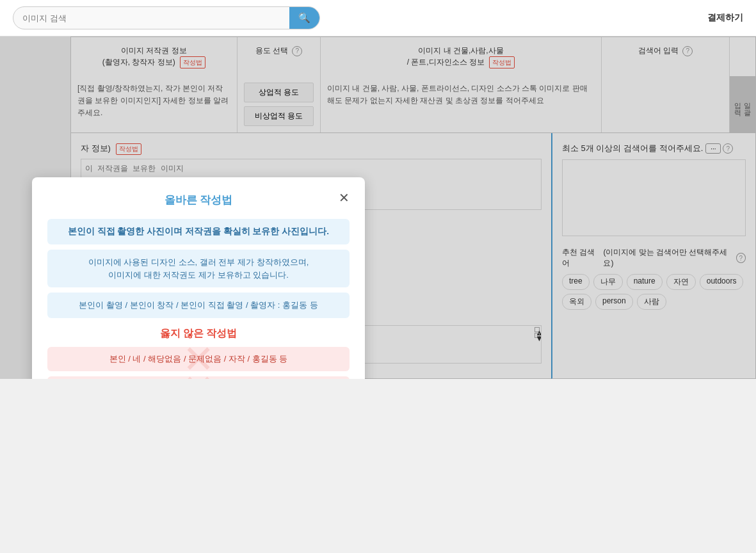  Describe the element at coordinates (344, 198) in the screenshot. I see `modal-close-button: ✕` at that location.